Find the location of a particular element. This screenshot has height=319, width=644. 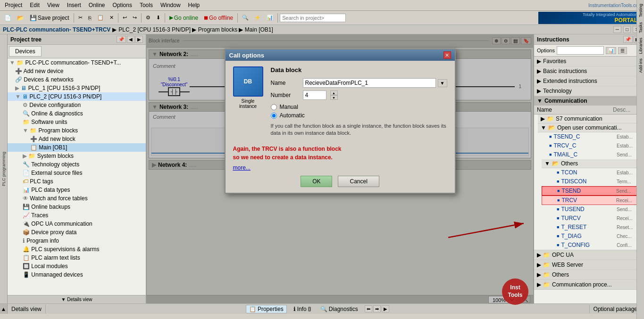

tree-item-plc2: ▼ 🖥 PLC_2 [CPU 1516-3 PN/DP] is located at coordinates (76, 97).